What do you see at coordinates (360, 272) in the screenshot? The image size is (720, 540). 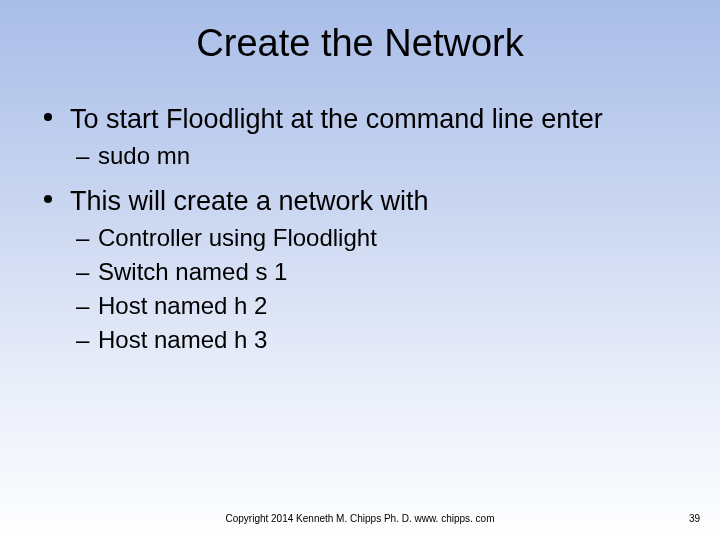 I see `bullet-level2: – Switch named s 1` at bounding box center [360, 272].